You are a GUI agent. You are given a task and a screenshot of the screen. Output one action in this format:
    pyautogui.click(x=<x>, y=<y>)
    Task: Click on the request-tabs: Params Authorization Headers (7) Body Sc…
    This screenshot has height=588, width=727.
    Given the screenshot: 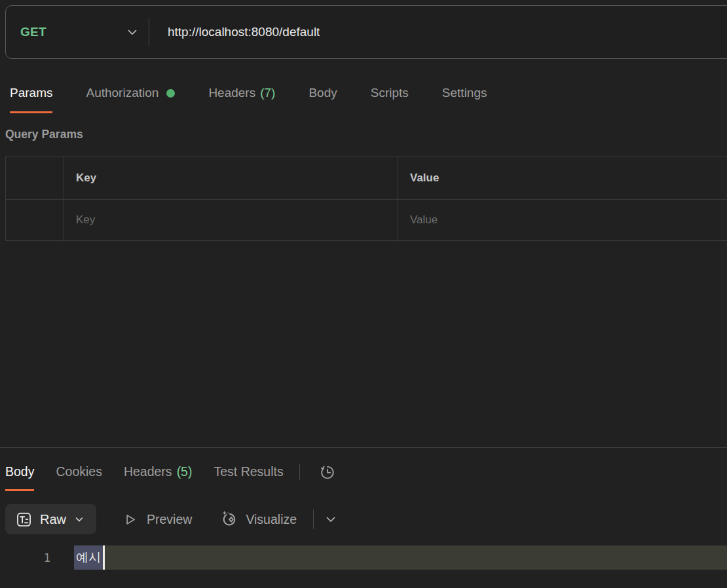 What is the action you would take?
    pyautogui.click(x=248, y=100)
    